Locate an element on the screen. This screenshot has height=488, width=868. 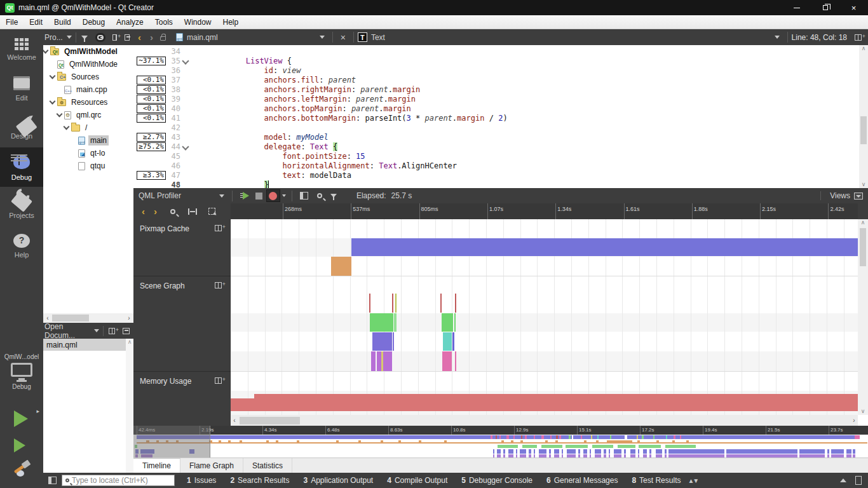
output-pane-test-results: 8Test Results is located at coordinates (656, 480).